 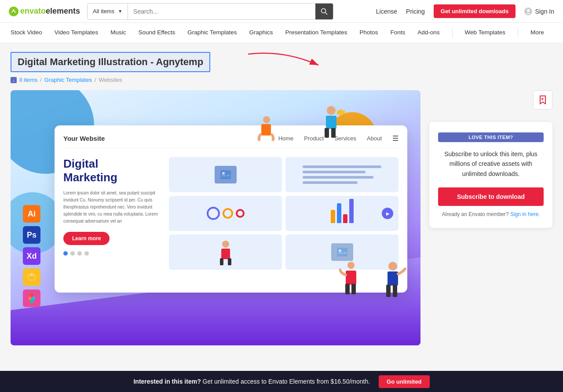 I want to click on card-circles, so click(x=225, y=213).